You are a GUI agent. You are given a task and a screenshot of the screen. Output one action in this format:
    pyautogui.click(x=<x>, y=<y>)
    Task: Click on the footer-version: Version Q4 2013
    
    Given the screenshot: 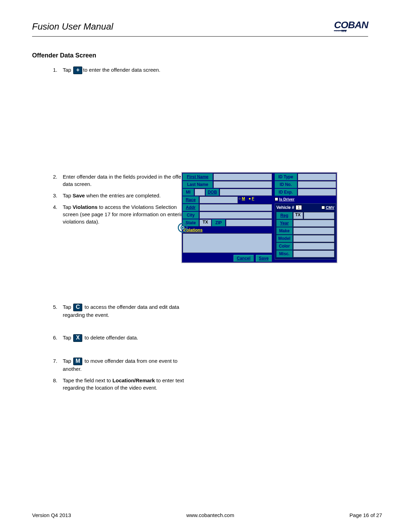 What is the action you would take?
    pyautogui.click(x=52, y=515)
    